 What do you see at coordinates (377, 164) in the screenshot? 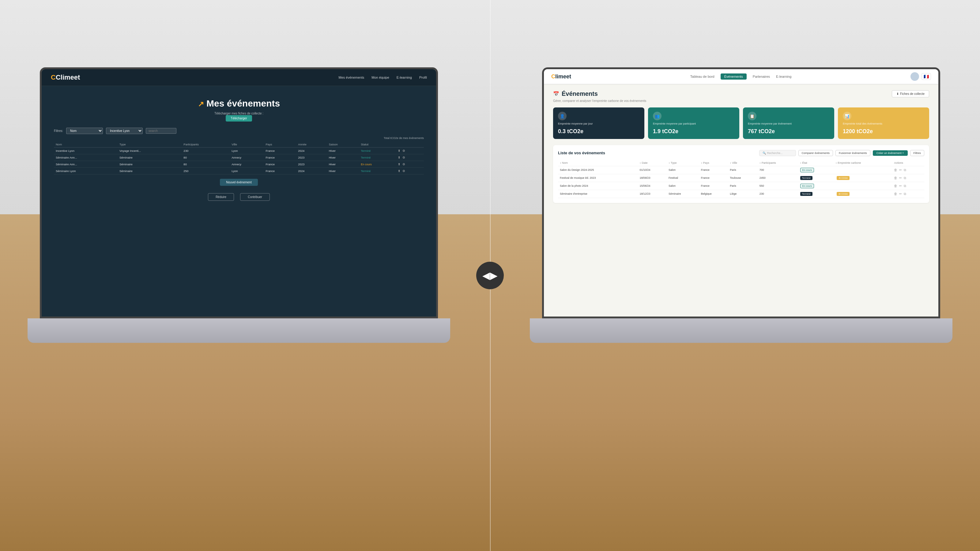
I see `cell-statut: En cours` at bounding box center [377, 164].